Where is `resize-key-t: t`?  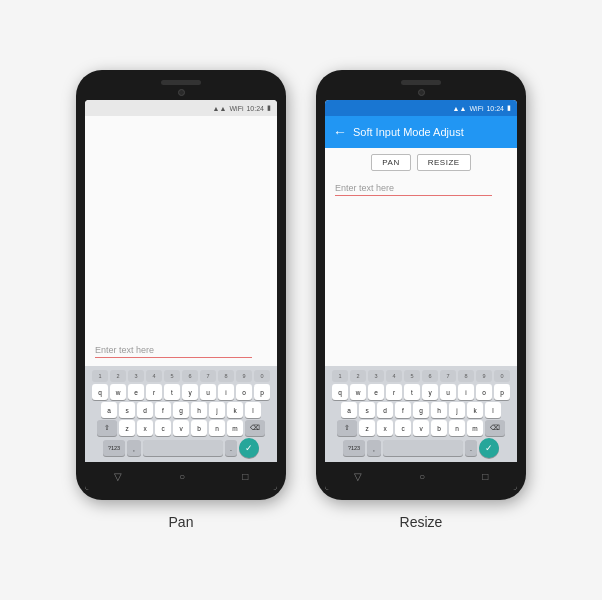
resize-key-t: t is located at coordinates (412, 392).